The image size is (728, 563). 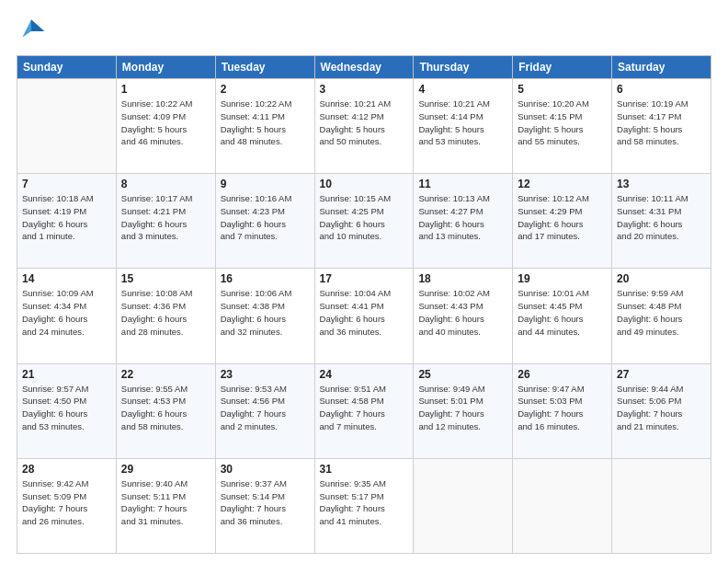 I want to click on weekday-header: Monday, so click(x=165, y=68).